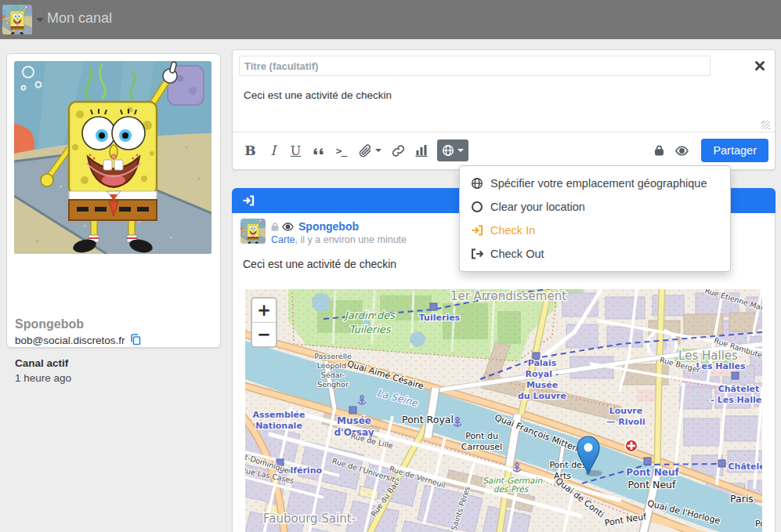 This screenshot has width=781, height=532. I want to click on map-label: Châtelet, so click(739, 389).